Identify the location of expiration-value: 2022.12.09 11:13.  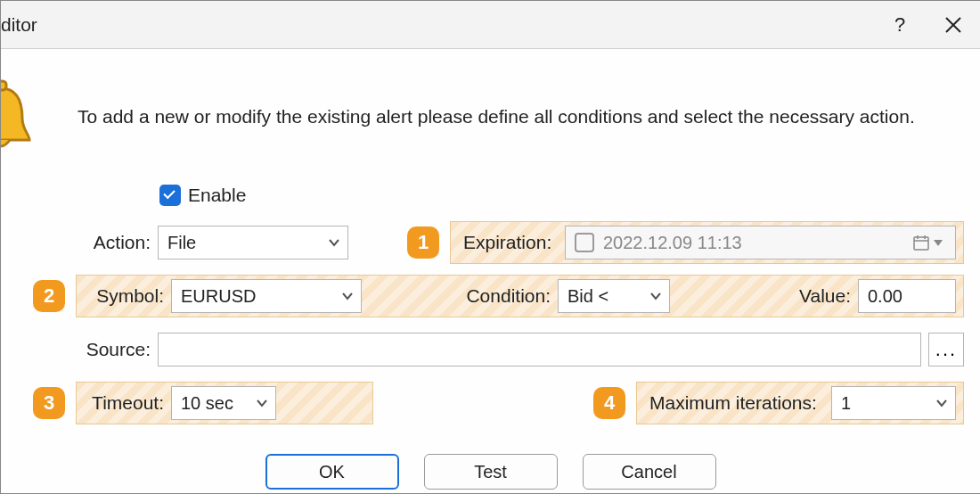
(673, 243).